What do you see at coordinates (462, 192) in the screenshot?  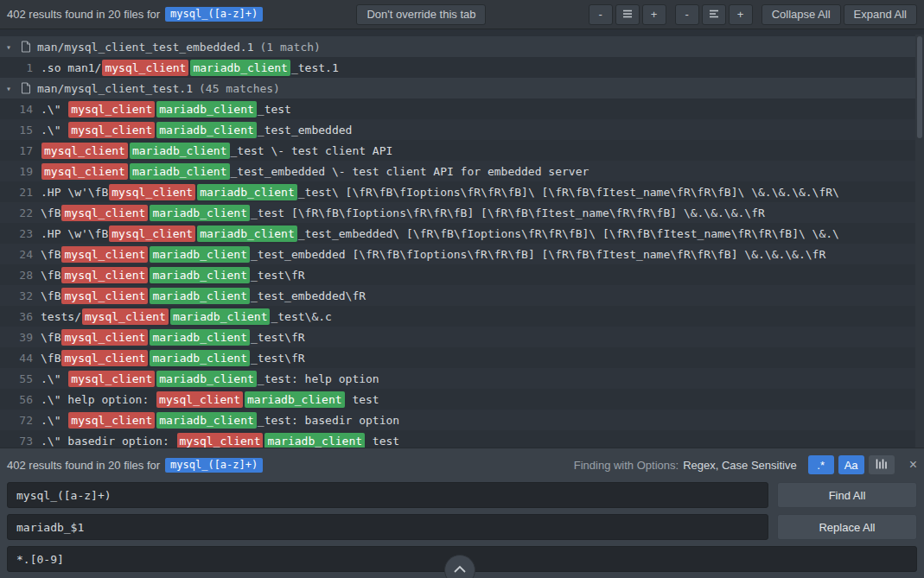 I see `result-line-row: 21.HP \w'\fBmysql_clientmariadb_client_t…` at bounding box center [462, 192].